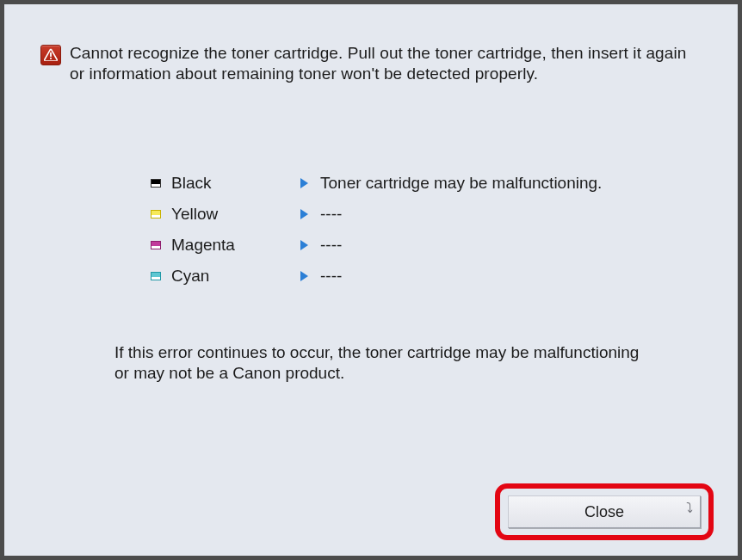 The image size is (742, 560). Describe the element at coordinates (331, 245) in the screenshot. I see `toner-status-magenta: ----` at that location.